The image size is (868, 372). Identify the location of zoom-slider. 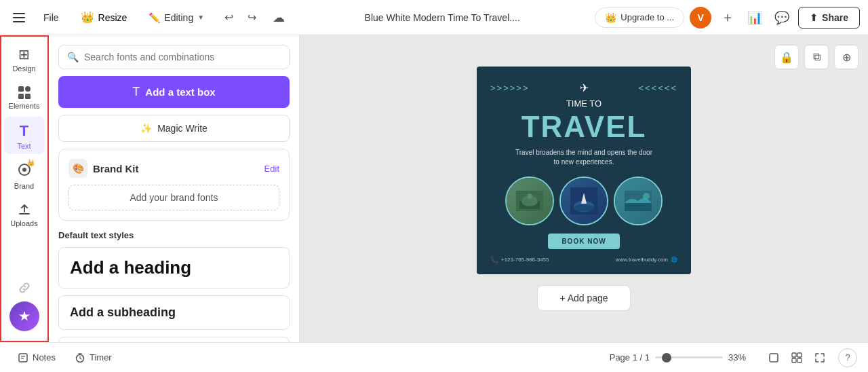
(689, 357).